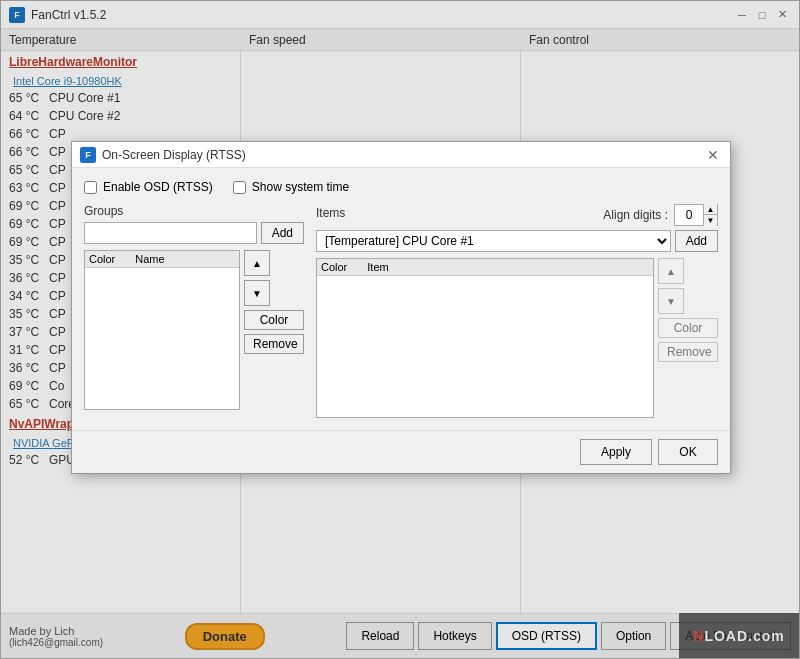 The height and width of the screenshot is (659, 800). I want to click on groups-controls: ▲ ▼ Color Remove, so click(274, 330).